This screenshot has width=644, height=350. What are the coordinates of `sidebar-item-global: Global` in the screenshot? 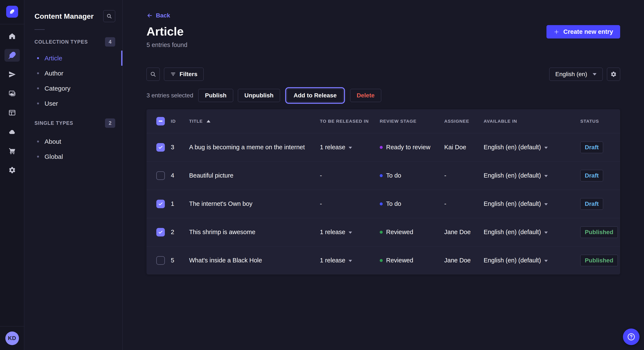 It's located at (74, 157).